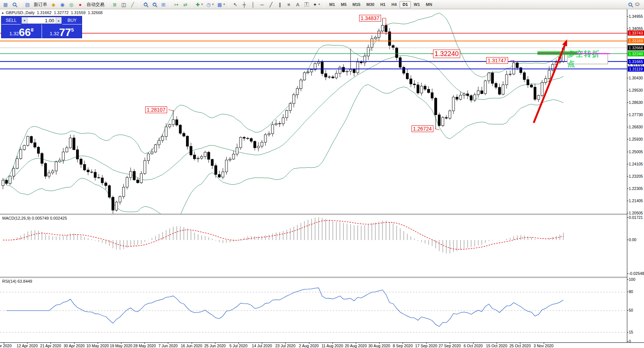 The height and width of the screenshot is (348, 644). What do you see at coordinates (146, 4) in the screenshot?
I see `zoom-in-icon: +` at bounding box center [146, 4].